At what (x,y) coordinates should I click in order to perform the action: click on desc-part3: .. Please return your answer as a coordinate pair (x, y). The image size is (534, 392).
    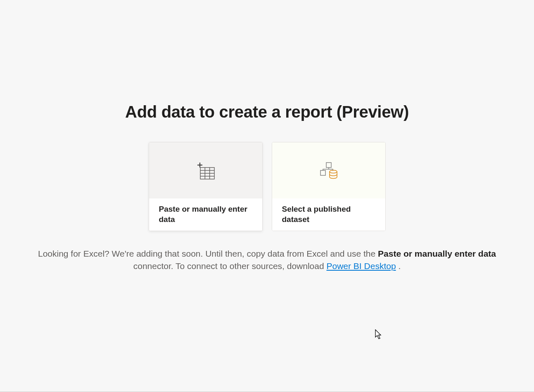
    Looking at the image, I should click on (399, 266).